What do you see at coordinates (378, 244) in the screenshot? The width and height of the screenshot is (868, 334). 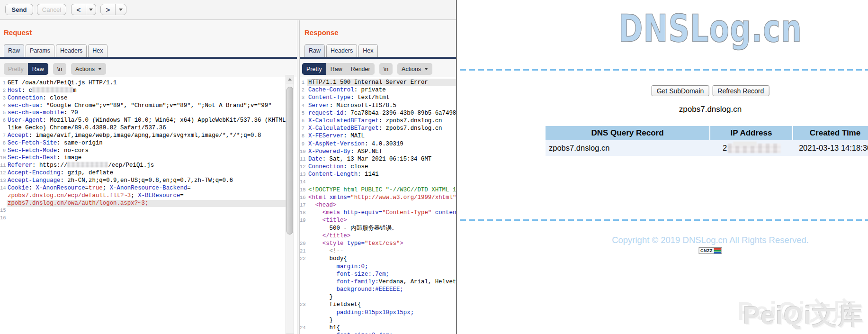 I see `code-line: 20 <style type="text/css">` at bounding box center [378, 244].